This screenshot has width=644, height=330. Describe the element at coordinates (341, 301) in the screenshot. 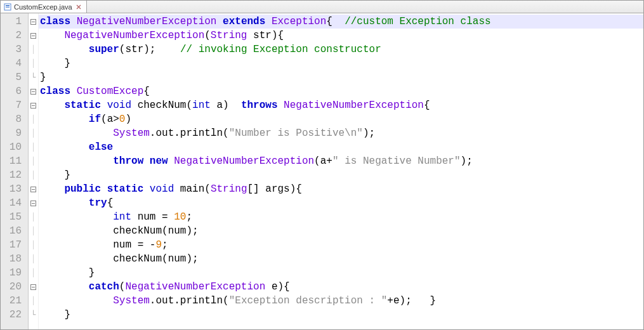

I see `code-line: System.out.println("Exception descriptio…` at that location.